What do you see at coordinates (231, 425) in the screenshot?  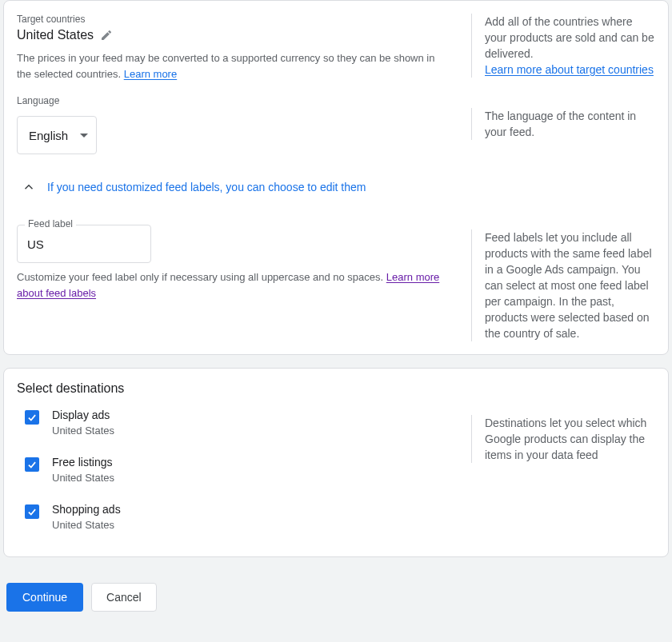 I see `destination-row: Display adsUnited States` at bounding box center [231, 425].